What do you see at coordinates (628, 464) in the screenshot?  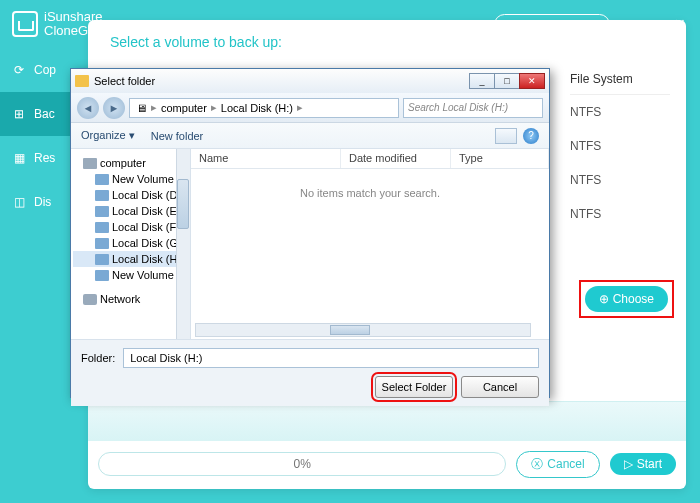 I see `play-icon: ▷` at bounding box center [628, 464].